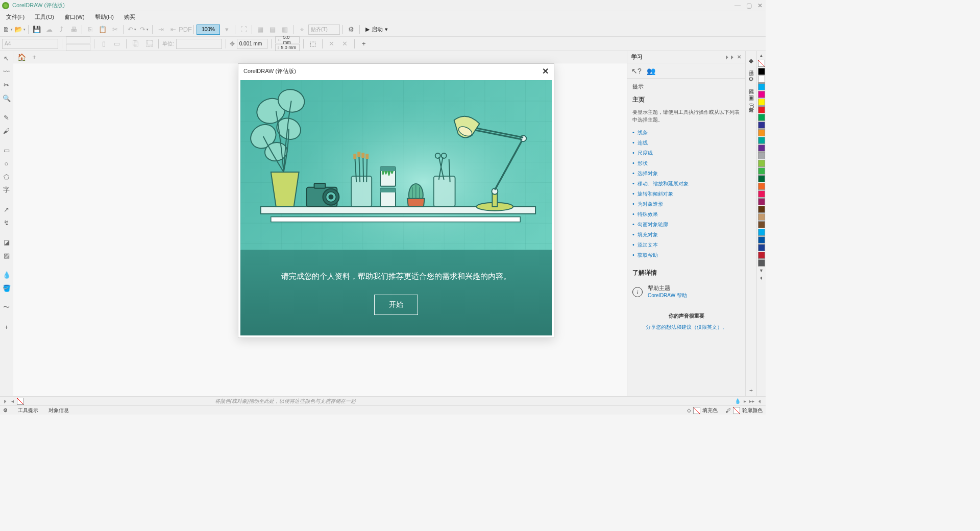 The width and height of the screenshot is (980, 531). I want to click on status-gear-icon: ⚙, so click(5, 411).